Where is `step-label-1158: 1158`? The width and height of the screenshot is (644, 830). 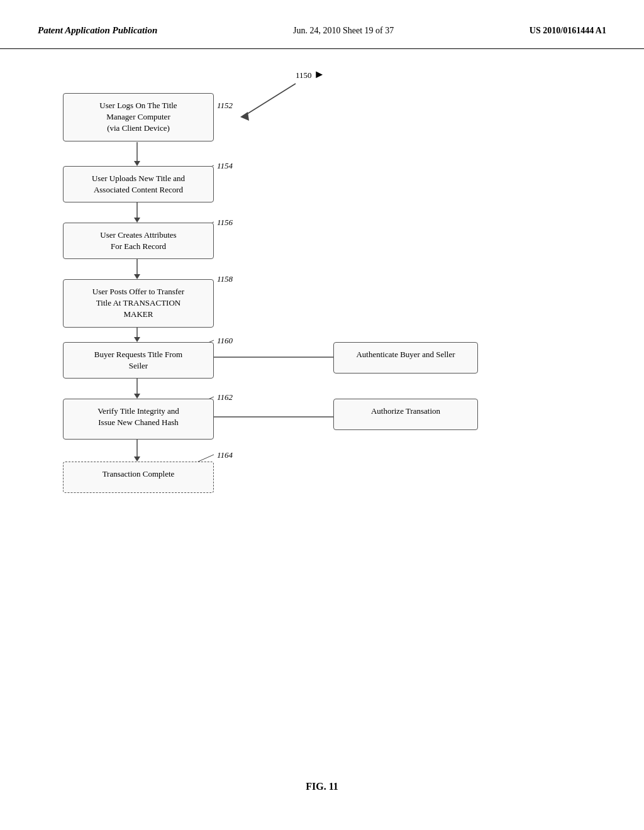
step-label-1158: 1158 is located at coordinates (225, 279).